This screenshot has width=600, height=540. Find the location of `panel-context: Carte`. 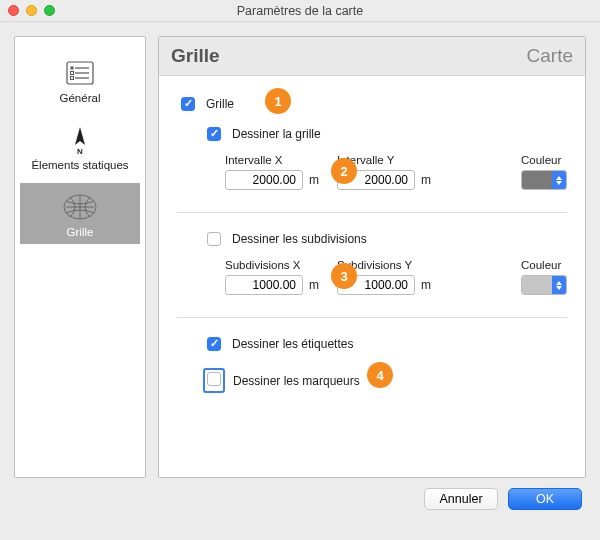

panel-context: Carte is located at coordinates (550, 56).